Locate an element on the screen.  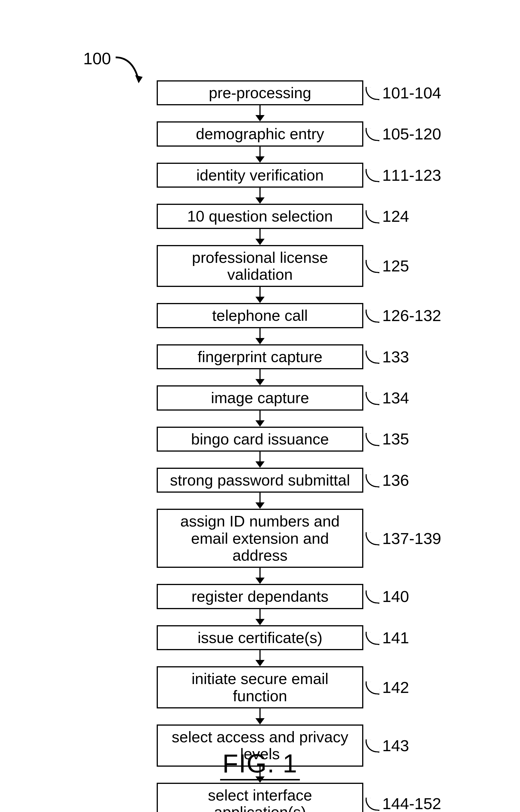
step-issue-certificates: issue certificate(s) 141 is located at coordinates (260, 638).